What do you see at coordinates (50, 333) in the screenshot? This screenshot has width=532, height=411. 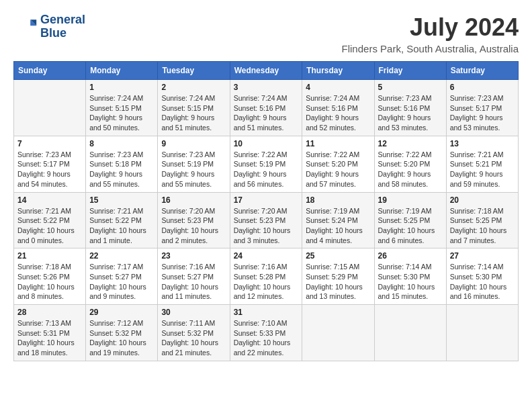 I see `calendar-cell: 28Sunrise: 7:13 AMSunset: 5:31 PMDayligh…` at bounding box center [50, 333].